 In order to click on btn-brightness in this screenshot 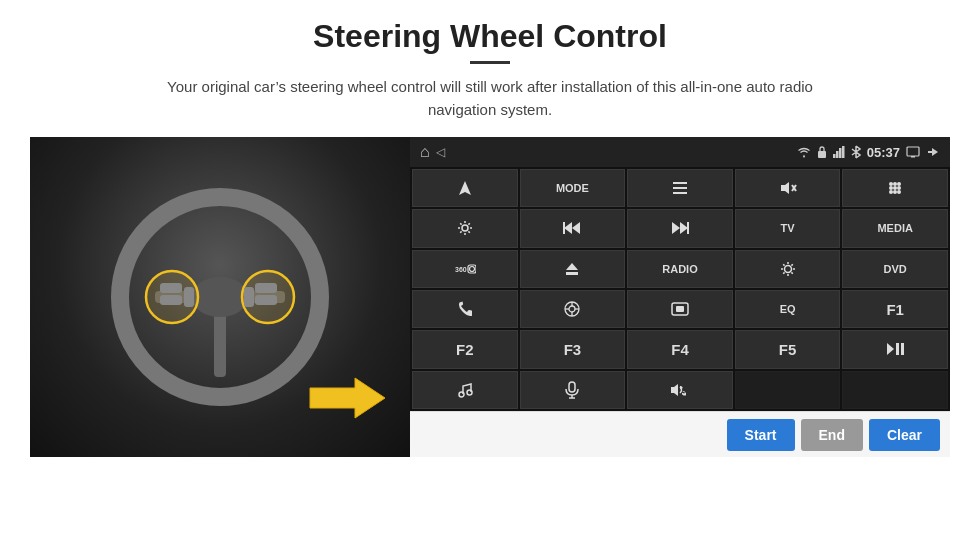, I will do `click(788, 269)`.